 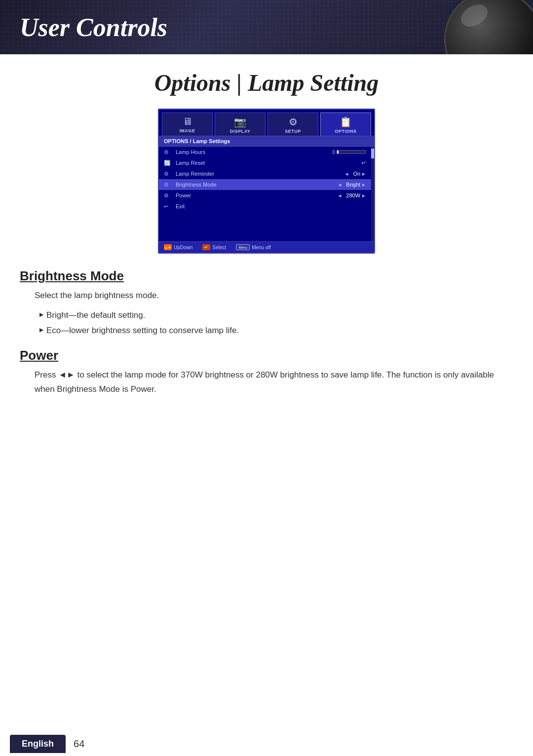 What do you see at coordinates (268, 163) in the screenshot?
I see `lamp-reset-label: Lamp Reset` at bounding box center [268, 163].